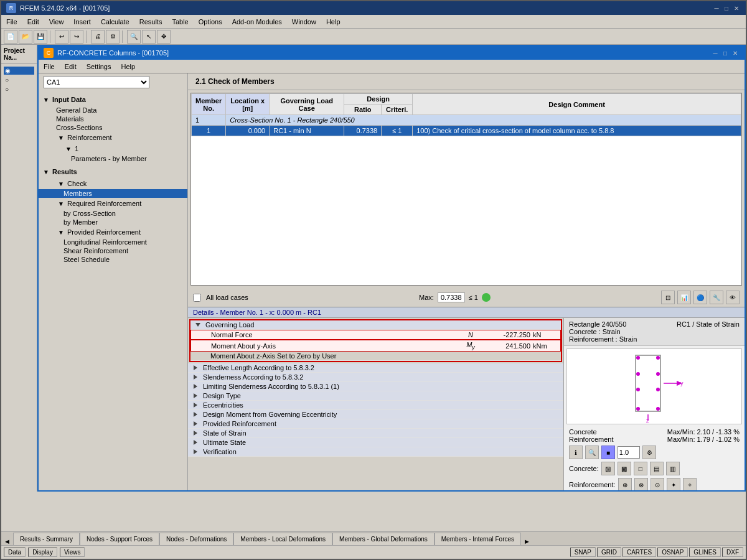  What do you see at coordinates (72, 553) in the screenshot?
I see `status-views: Views` at bounding box center [72, 553].